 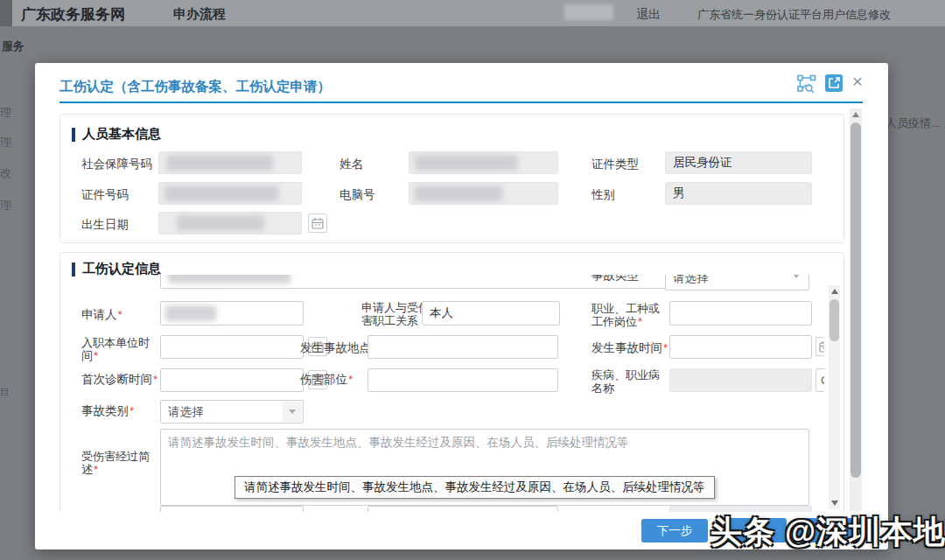 What do you see at coordinates (5, 392) in the screenshot?
I see `sidebar-fragment-5: 目` at bounding box center [5, 392].